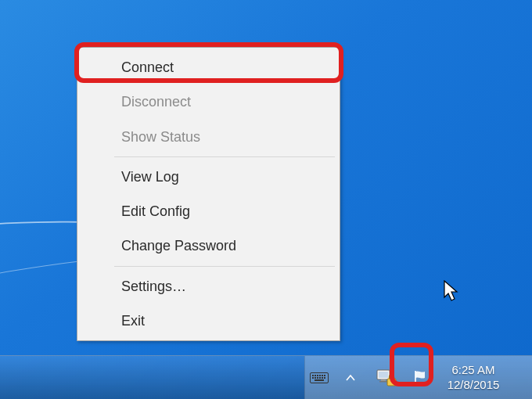 The image size is (532, 399). What do you see at coordinates (208, 177) in the screenshot?
I see `menu-item-view-log: View Log` at bounding box center [208, 177].